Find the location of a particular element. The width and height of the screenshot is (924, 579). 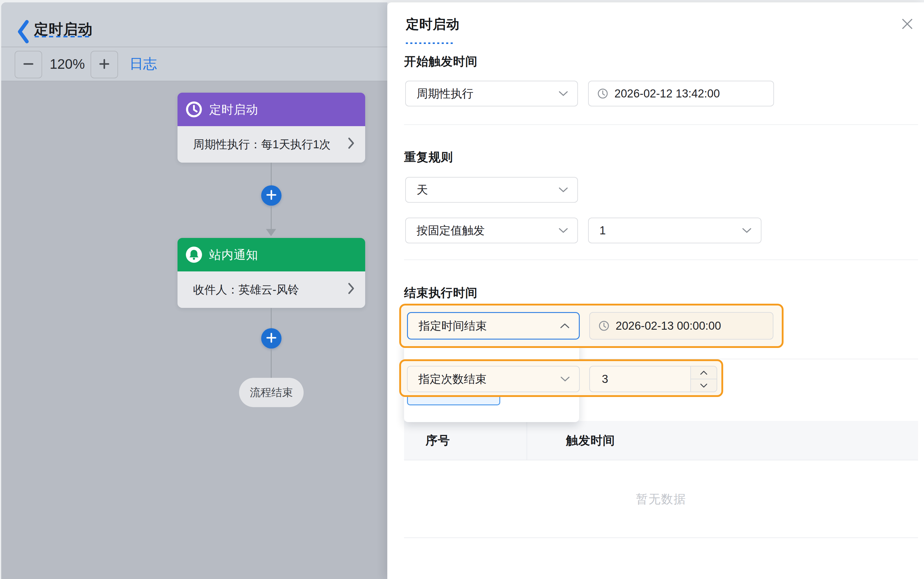

back-chevron-icon is located at coordinates (23, 32).